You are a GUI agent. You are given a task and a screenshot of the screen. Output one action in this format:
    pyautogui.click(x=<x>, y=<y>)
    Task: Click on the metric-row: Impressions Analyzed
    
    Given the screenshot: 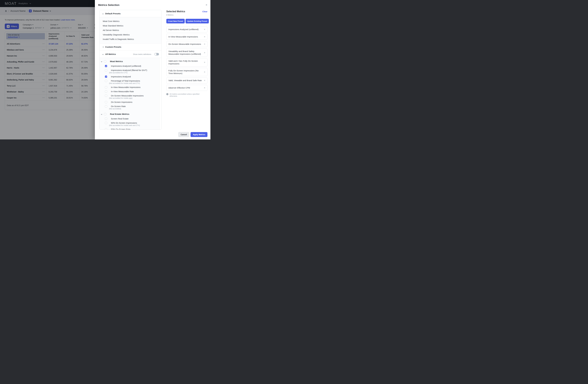 What is the action you would take?
    pyautogui.click(x=129, y=77)
    